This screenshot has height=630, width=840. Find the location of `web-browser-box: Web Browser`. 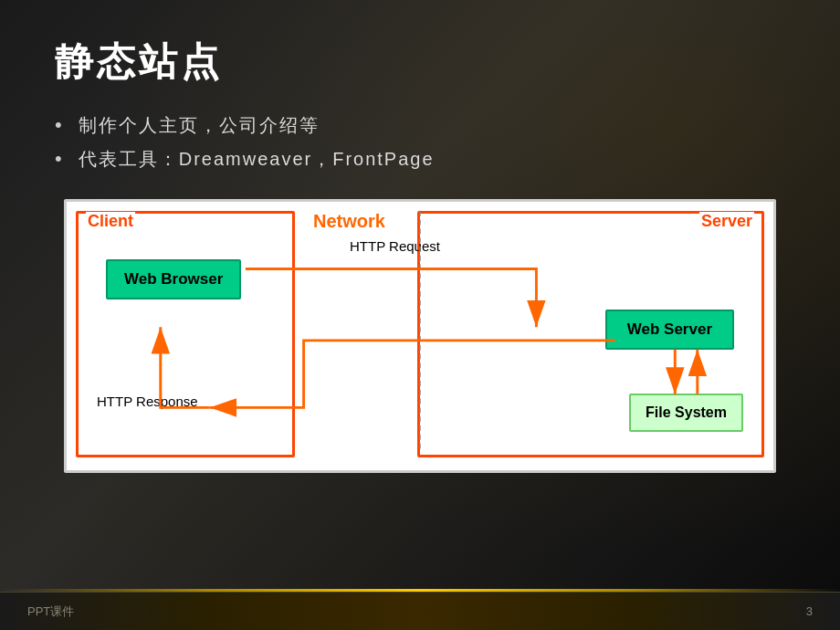

web-browser-box: Web Browser is located at coordinates (173, 279).